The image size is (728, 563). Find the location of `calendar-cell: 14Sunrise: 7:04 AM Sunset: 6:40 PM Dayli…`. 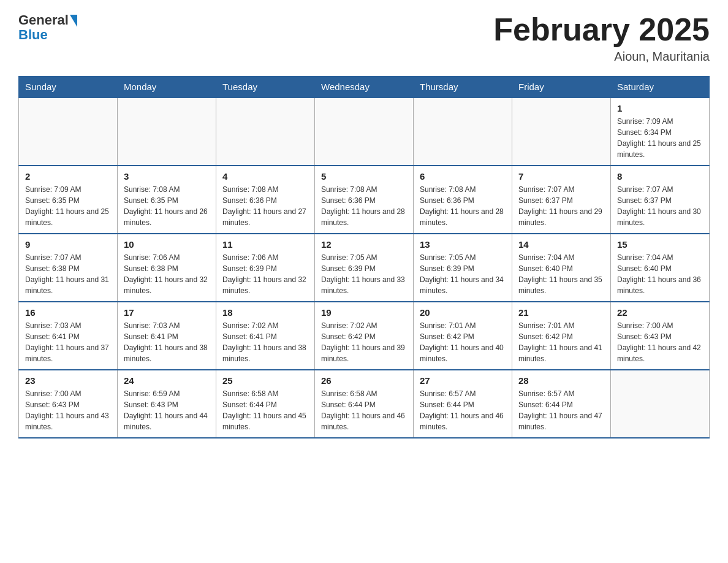

calendar-cell: 14Sunrise: 7:04 AM Sunset: 6:40 PM Dayli… is located at coordinates (561, 267).